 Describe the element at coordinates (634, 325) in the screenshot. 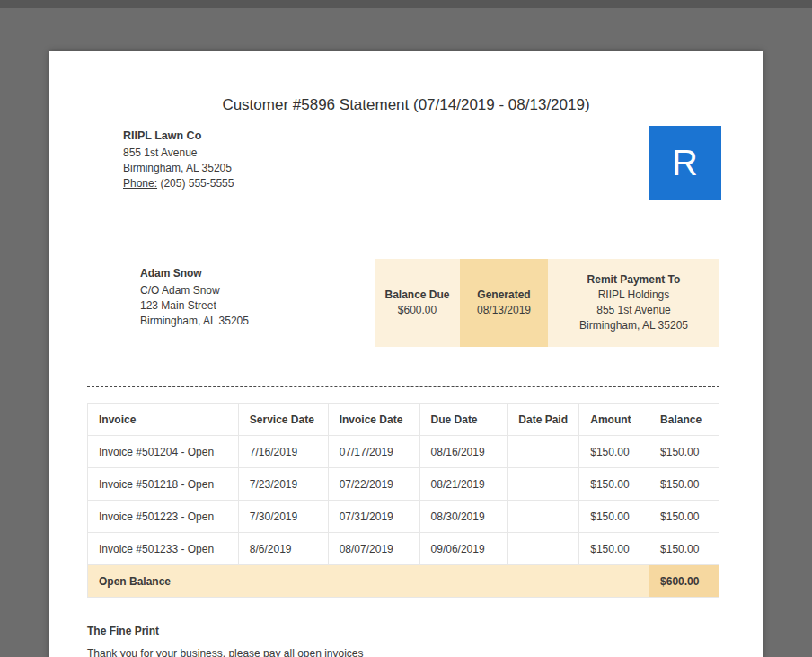

I see `remit-address2: Birmingham, AL 35205` at that location.